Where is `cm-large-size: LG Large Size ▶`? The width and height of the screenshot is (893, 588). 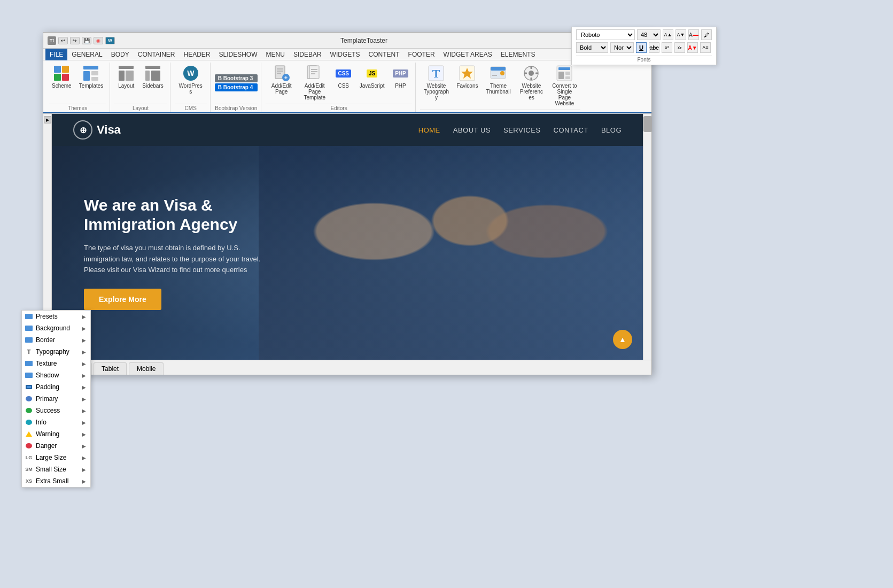
cm-large-size: LG Large Size ▶ is located at coordinates (56, 458).